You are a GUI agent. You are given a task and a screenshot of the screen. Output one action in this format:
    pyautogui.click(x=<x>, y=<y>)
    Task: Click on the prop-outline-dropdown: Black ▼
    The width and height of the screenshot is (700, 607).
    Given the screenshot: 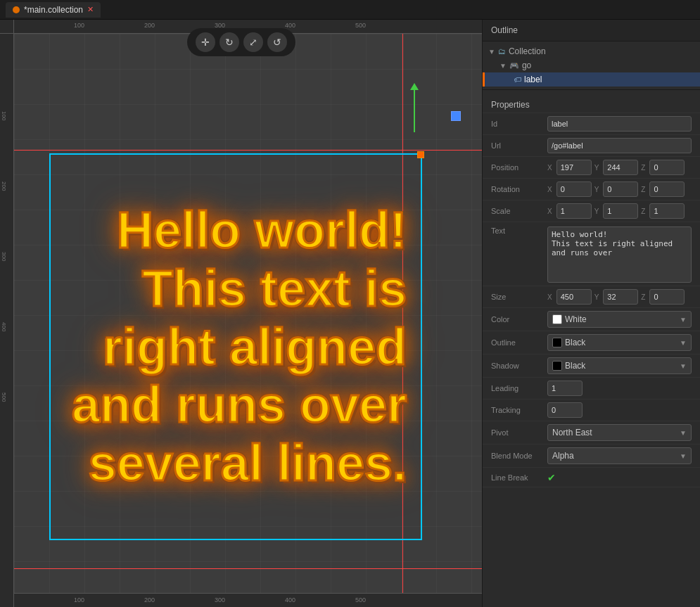 What is the action you would take?
    pyautogui.click(x=619, y=343)
    